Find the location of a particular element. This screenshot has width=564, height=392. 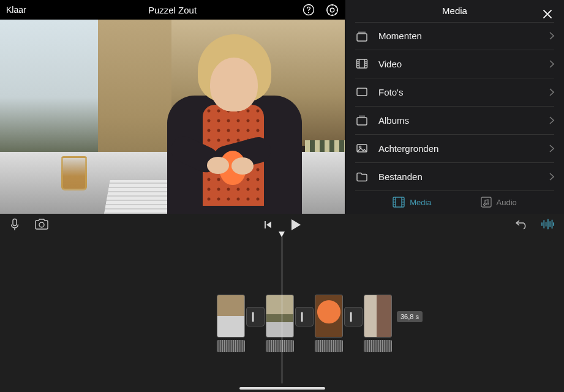

done-button: Klaar is located at coordinates (16, 10).